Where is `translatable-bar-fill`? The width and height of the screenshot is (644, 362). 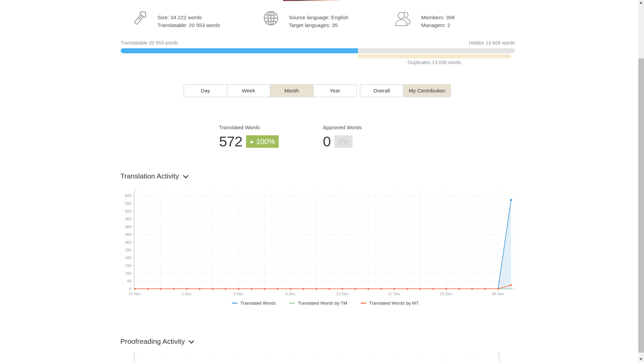 translatable-bar-fill is located at coordinates (239, 51).